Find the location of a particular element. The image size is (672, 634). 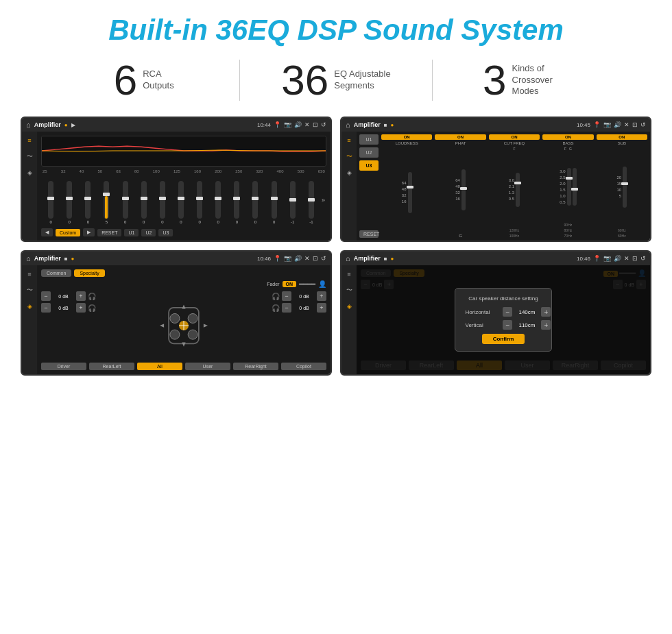

u1-btn-crossover: U1 is located at coordinates (369, 140).